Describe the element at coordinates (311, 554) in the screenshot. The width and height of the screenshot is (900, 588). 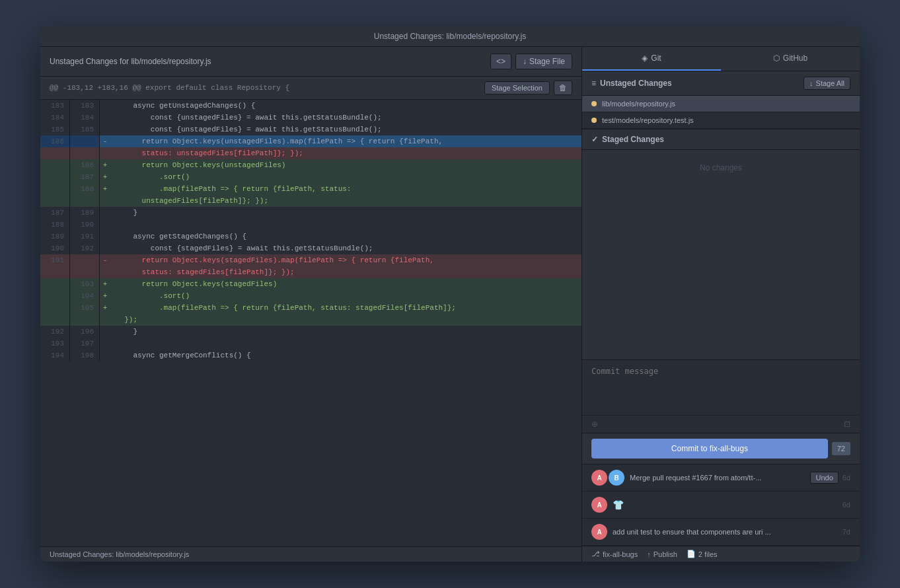
I see `diff-panel-footer: Unstaged Changes: lib/models/repository.…` at that location.